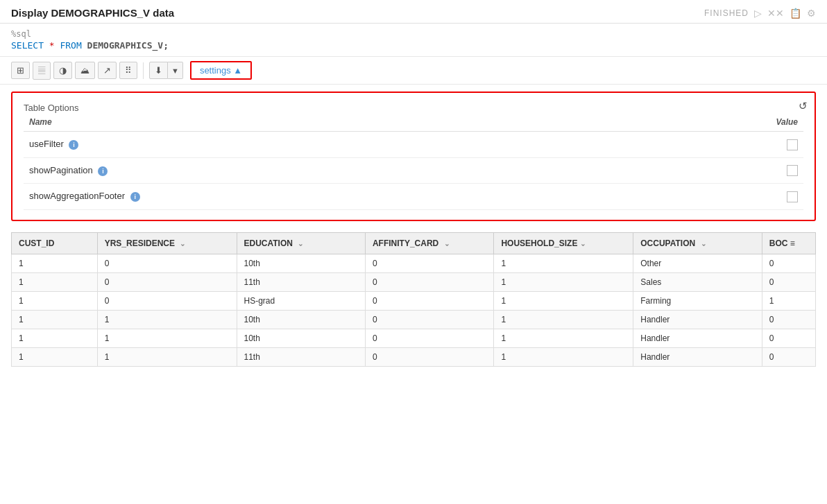 The image size is (827, 504). I want to click on run-icon: ▷, so click(758, 13).